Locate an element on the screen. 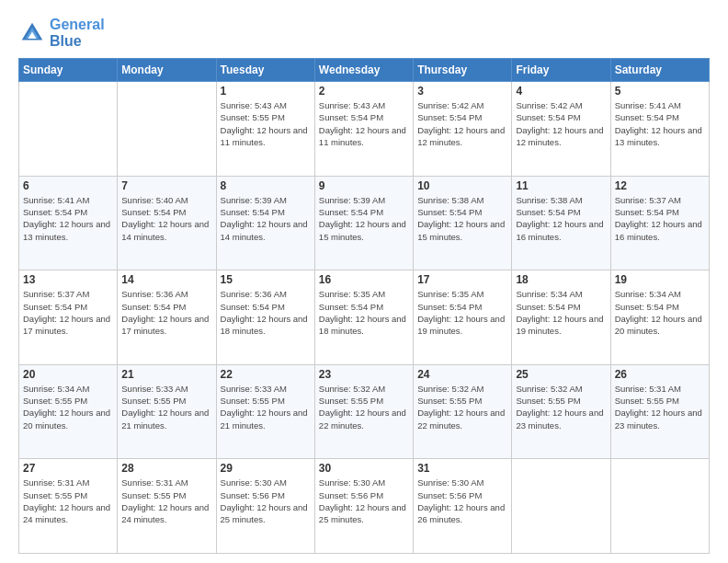 The image size is (728, 563). calendar-cell: 8Sunrise: 5:39 AMSunset: 5:54 PMDaylight… is located at coordinates (265, 223).